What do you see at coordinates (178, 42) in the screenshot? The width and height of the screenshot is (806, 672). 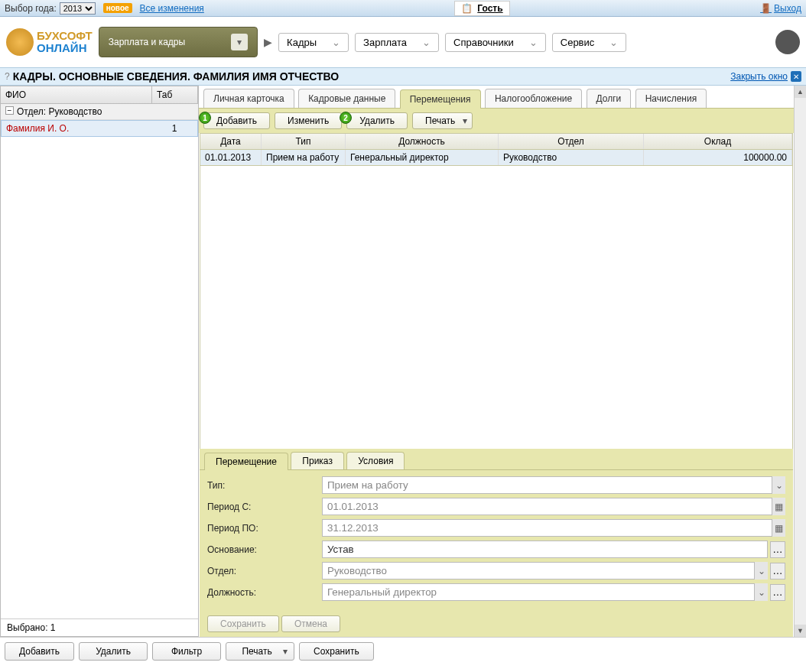 I see `module-selector: Зарплата и кадры ▾` at bounding box center [178, 42].